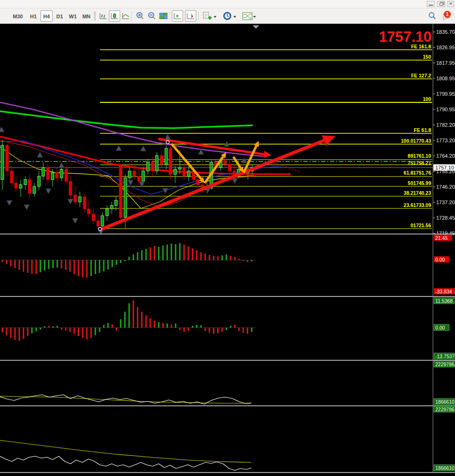 This screenshot has height=476, width=455. What do you see at coordinates (451, 4) in the screenshot?
I see `close-icon: ✕` at bounding box center [451, 4].